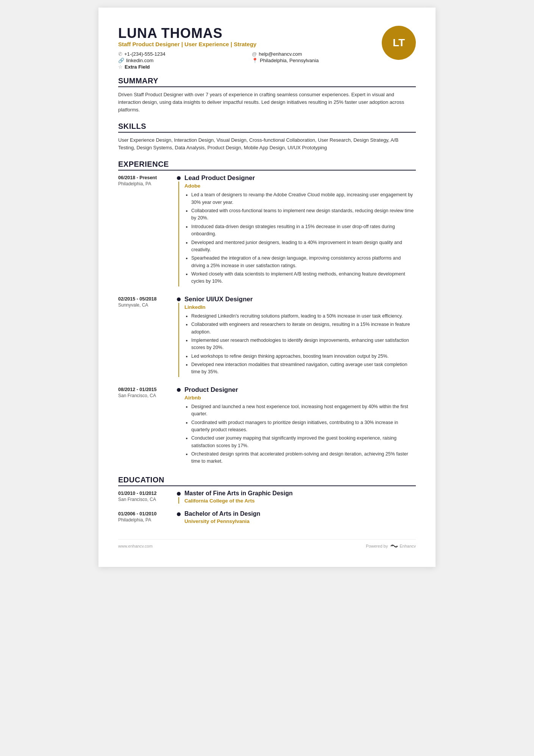 The height and width of the screenshot is (756, 534). What do you see at coordinates (304, 199) in the screenshot?
I see `bullet-item: Led a team of designers to revamp the Ad…` at bounding box center [304, 199].